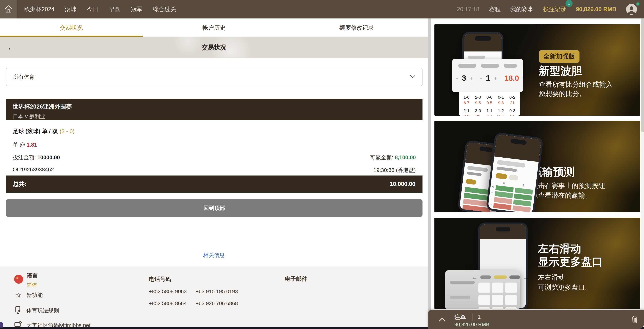  Describe the element at coordinates (40, 10) in the screenshot. I see `nav-item-euro2024: 欧洲杯2024` at that location.